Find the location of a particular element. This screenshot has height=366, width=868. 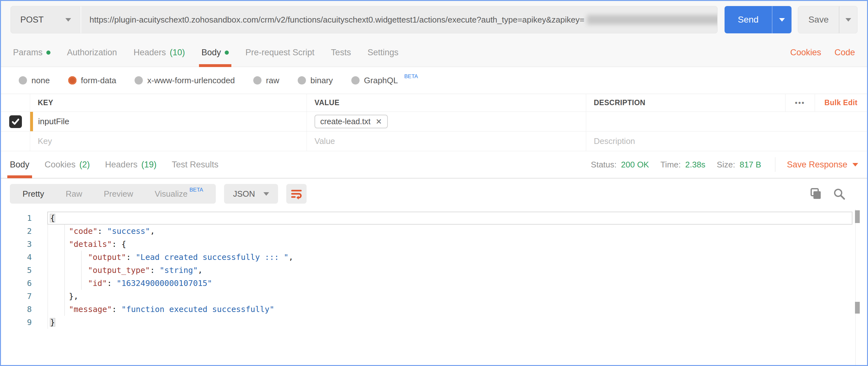

wrap-text-button is located at coordinates (297, 194).